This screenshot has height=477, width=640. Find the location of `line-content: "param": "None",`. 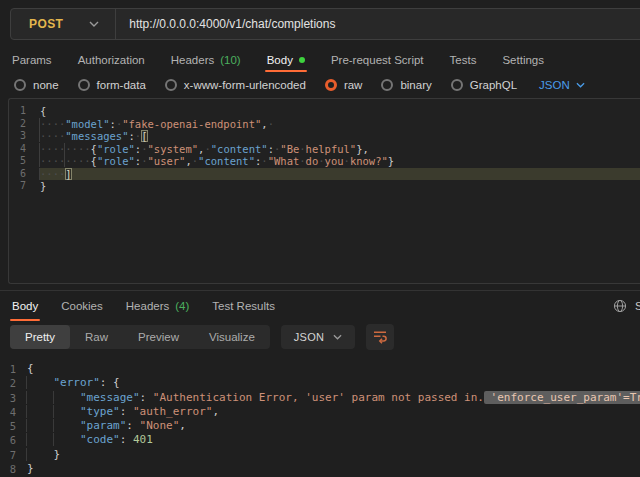

line-content: "param": "None", is located at coordinates (334, 426).